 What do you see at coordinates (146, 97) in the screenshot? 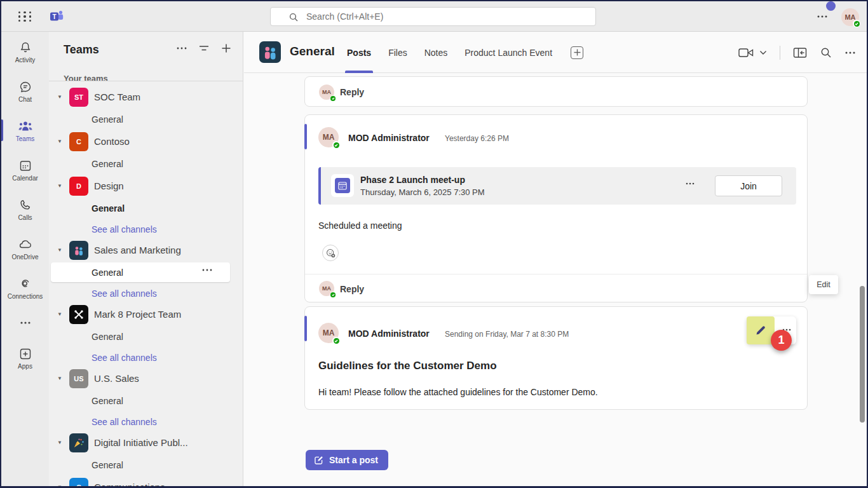
I see `team-soc-team: ▼ ST SOC Team` at bounding box center [146, 97].